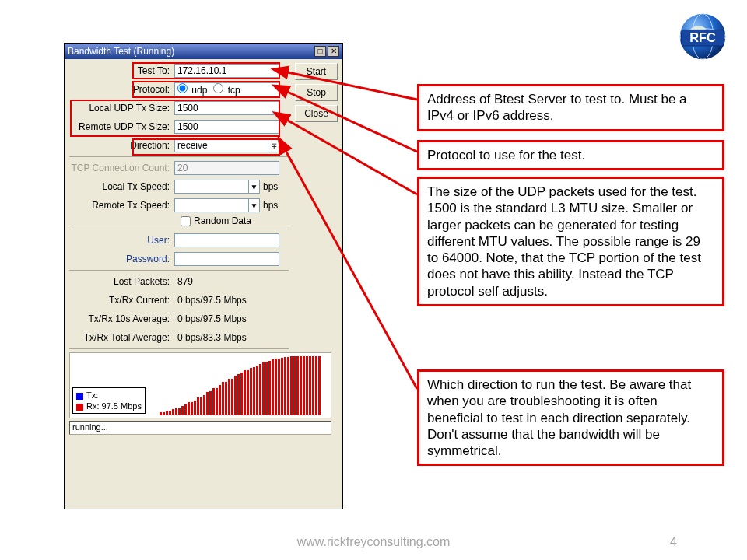  Describe the element at coordinates (121, 300) in the screenshot. I see `label-cur: Tx/Rx Current:` at that location.